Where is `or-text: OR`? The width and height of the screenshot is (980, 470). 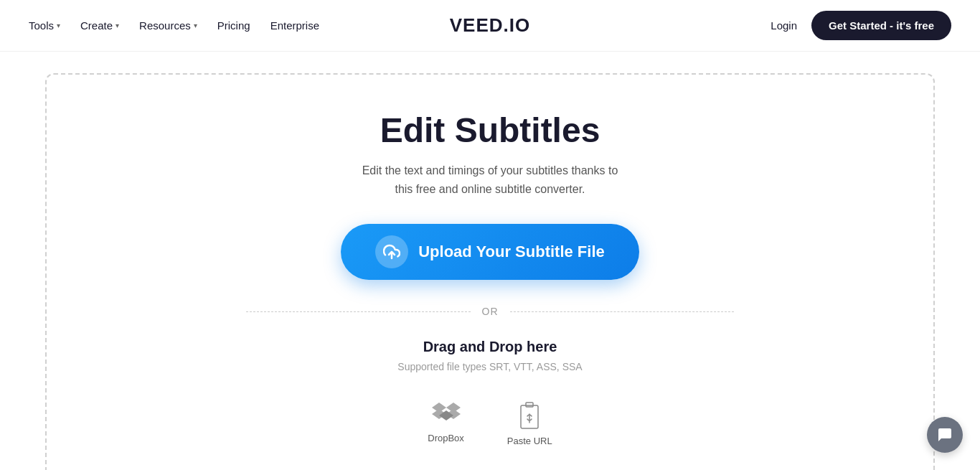
or-text: OR is located at coordinates (491, 311).